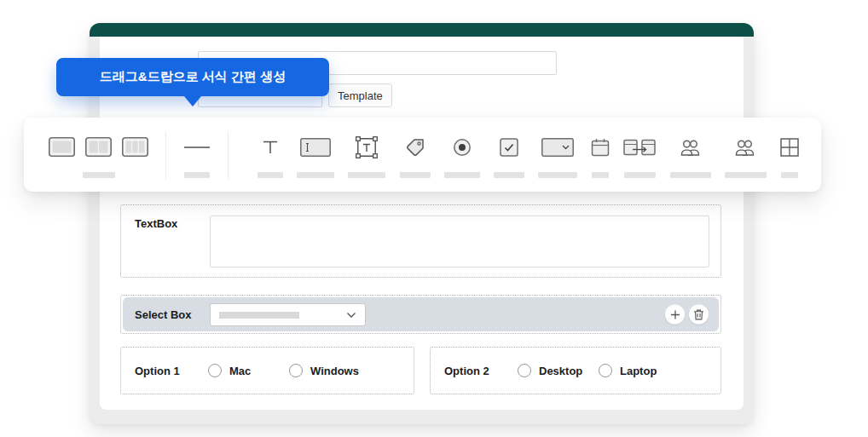 The width and height of the screenshot is (868, 437). What do you see at coordinates (415, 155) in the screenshot?
I see `tool-tag` at bounding box center [415, 155].